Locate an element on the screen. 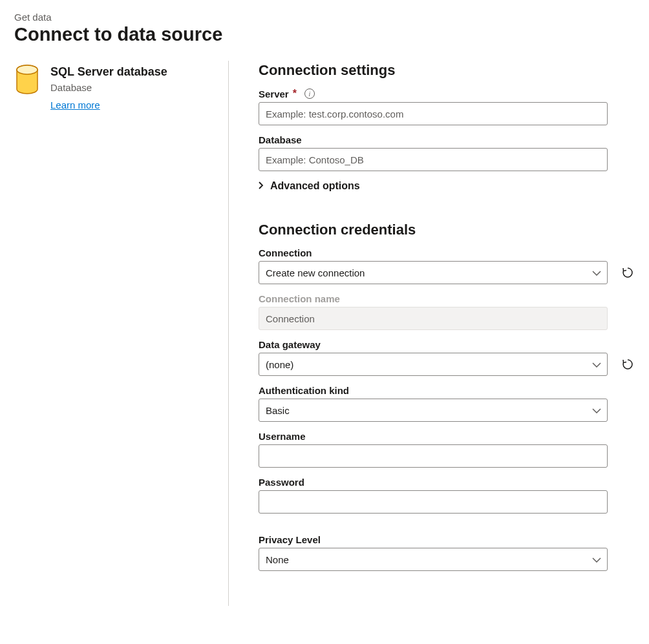 Image resolution: width=649 pixels, height=644 pixels. breadcrumb: Get data is located at coordinates (324, 17).